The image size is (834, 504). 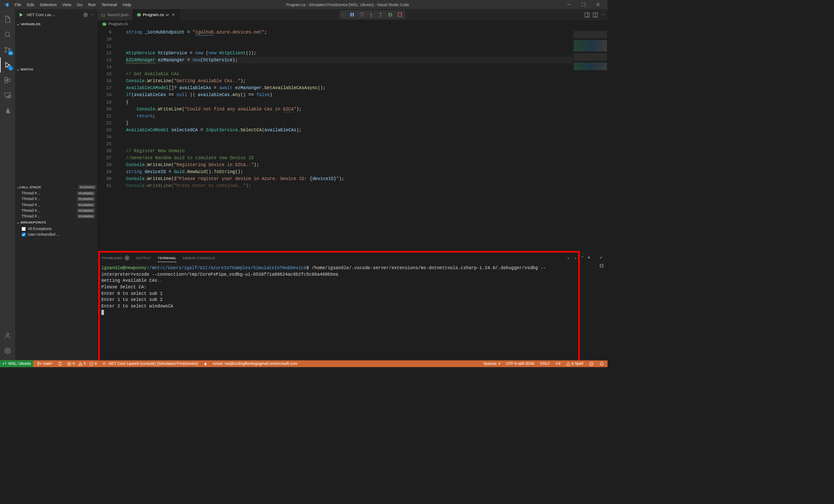 I want to click on problems-count-badge: 6, so click(x=127, y=258).